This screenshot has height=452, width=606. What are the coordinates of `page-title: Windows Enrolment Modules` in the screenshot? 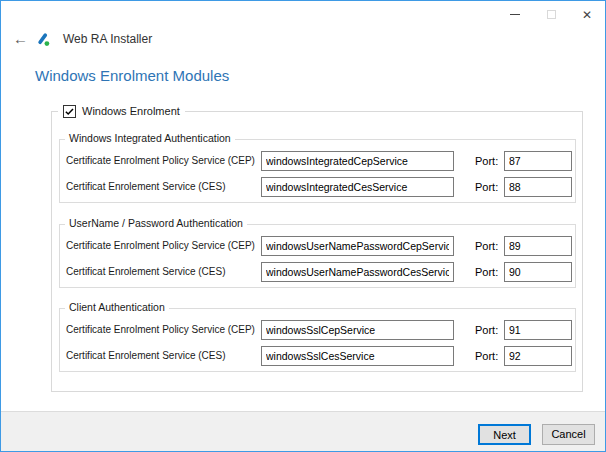 It's located at (132, 76).